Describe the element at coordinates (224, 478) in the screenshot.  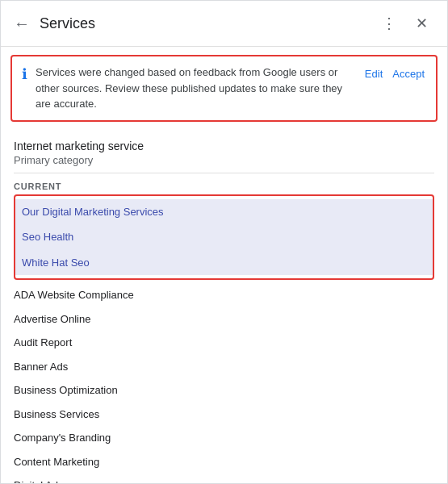
I see `list-item: Digital Ads` at that location.